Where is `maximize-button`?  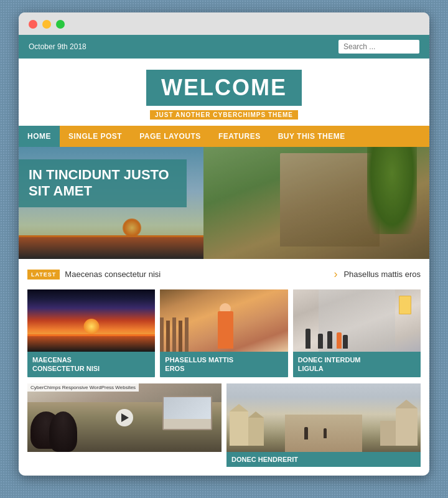
maximize-button is located at coordinates (60, 24).